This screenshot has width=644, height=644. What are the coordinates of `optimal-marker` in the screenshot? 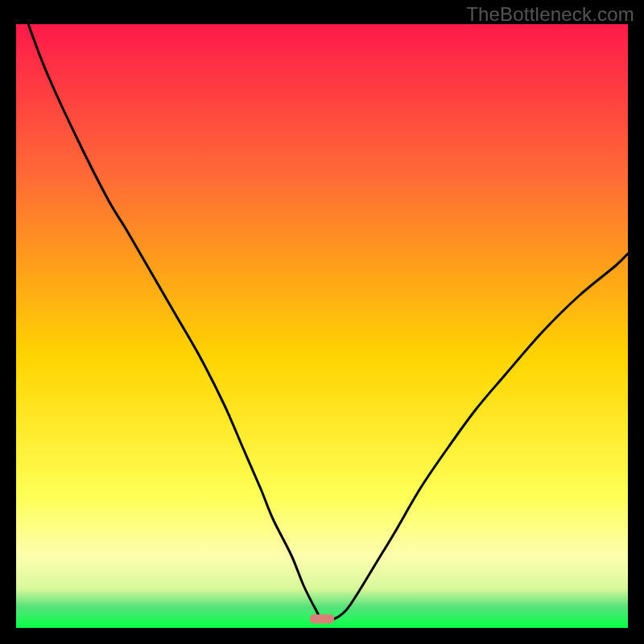 It's located at (322, 618).